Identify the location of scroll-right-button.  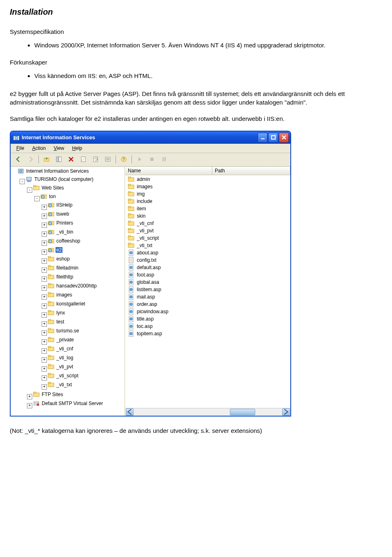
(286, 412).